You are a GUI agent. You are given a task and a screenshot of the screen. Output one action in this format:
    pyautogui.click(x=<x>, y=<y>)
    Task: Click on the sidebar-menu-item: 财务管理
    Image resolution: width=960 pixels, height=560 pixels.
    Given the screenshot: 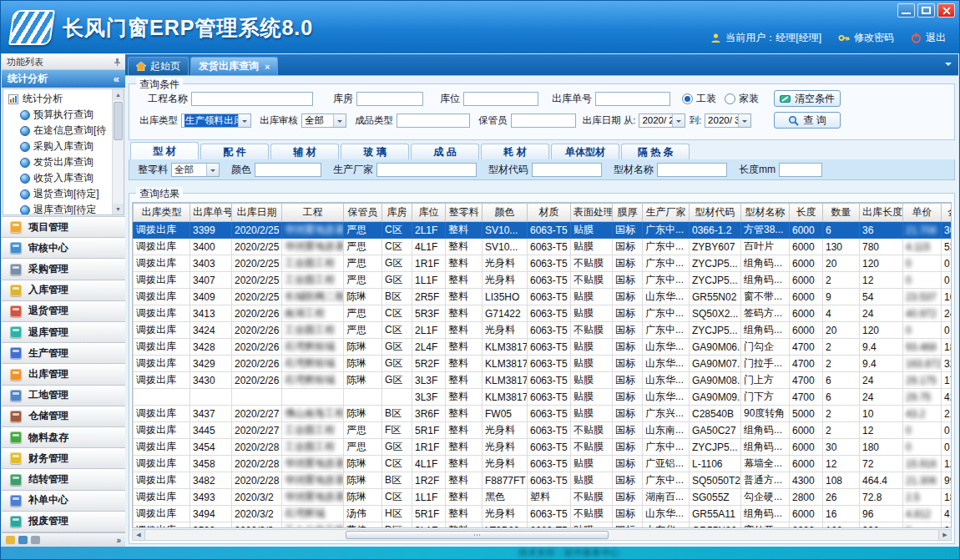 What is the action you would take?
    pyautogui.click(x=63, y=459)
    